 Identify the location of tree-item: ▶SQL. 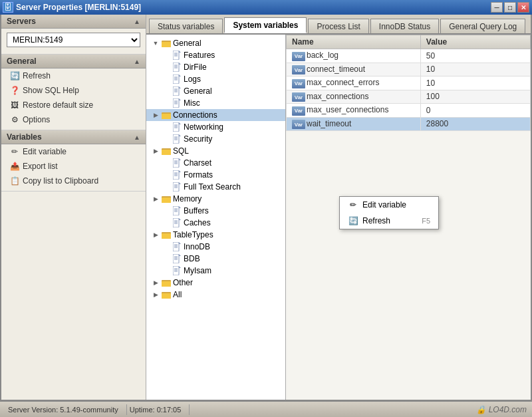
(215, 151).